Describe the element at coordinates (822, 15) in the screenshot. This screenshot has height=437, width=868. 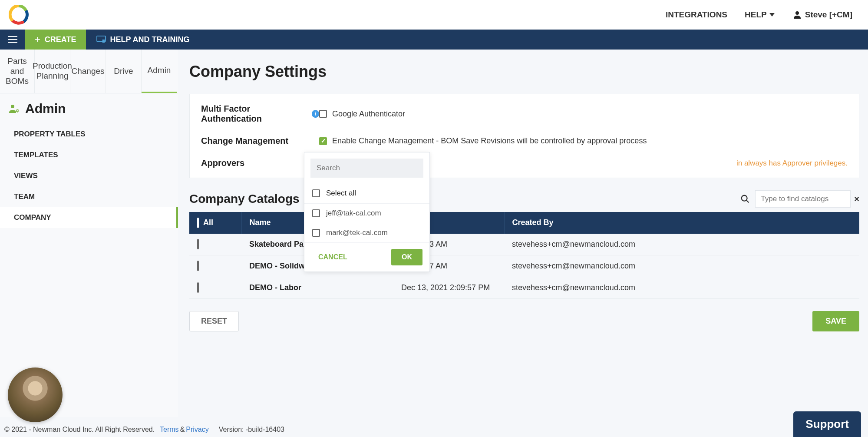
I see `user-menu: Steve [+CM]` at that location.